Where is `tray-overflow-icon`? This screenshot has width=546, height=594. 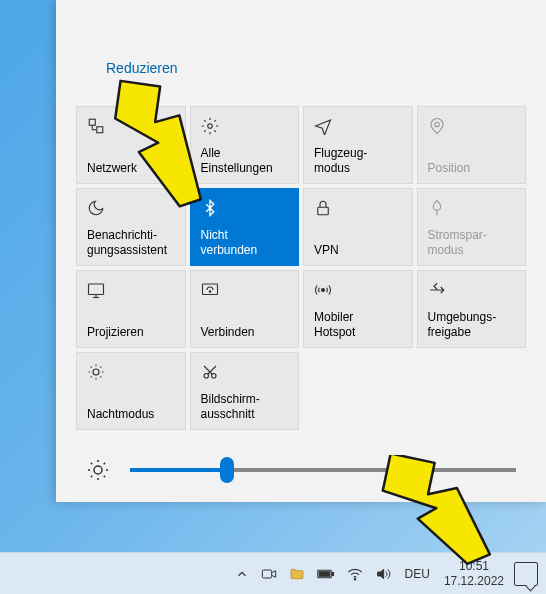
tray-overflow-icon is located at coordinates (242, 574).